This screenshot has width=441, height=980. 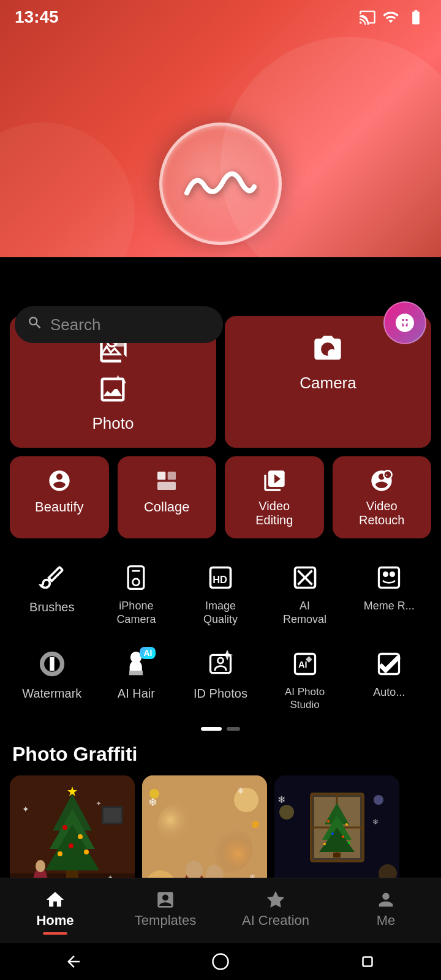 What do you see at coordinates (51, 693) in the screenshot?
I see `watermark-label: Watermark` at bounding box center [51, 693].